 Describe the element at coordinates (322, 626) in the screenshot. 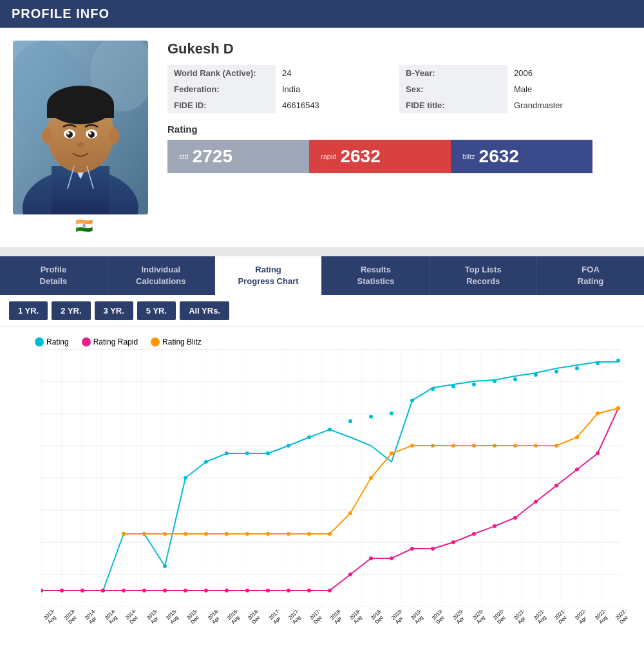

I see `x-axis-wrap: 2013-Aug 2013-Dec 2014-Apr 2014-Aug 2014…` at that location.